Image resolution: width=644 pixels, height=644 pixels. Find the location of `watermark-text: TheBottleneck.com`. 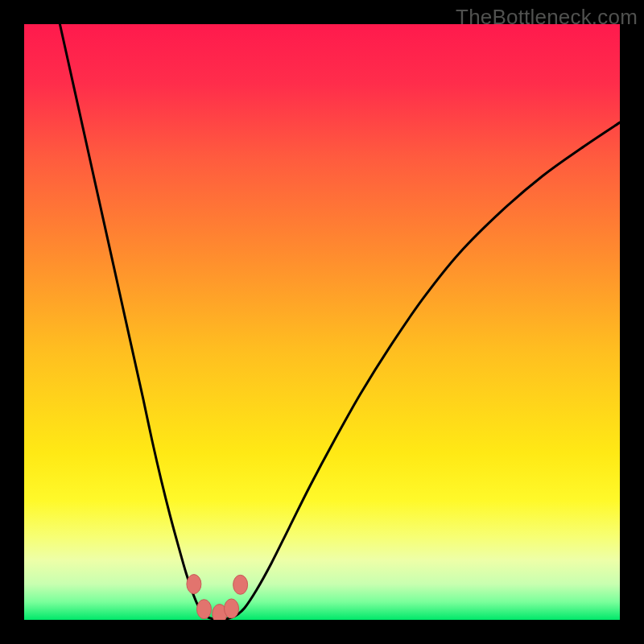

watermark-text: TheBottleneck.com is located at coordinates (547, 18).